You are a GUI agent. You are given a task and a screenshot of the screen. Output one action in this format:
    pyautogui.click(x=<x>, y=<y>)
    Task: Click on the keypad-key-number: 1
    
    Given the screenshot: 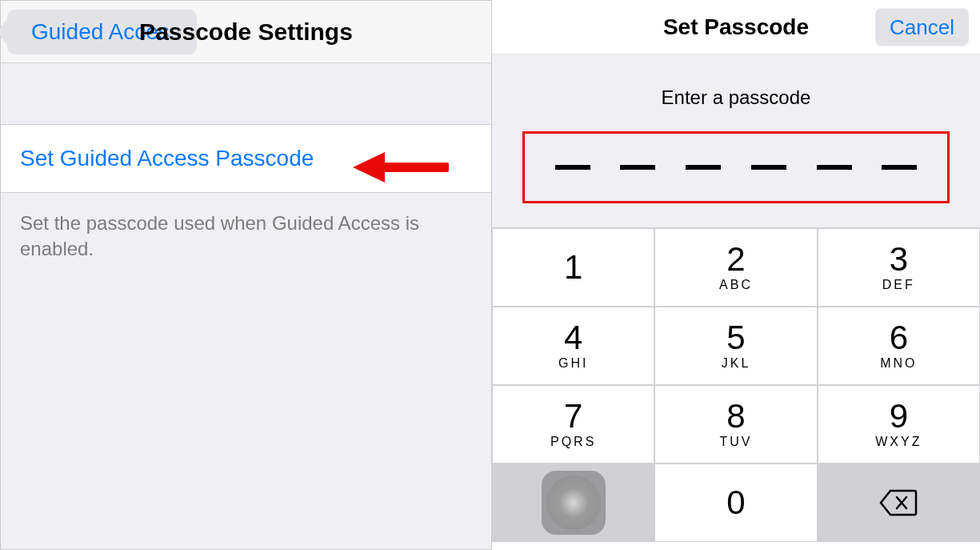 What is the action you would take?
    pyautogui.click(x=573, y=267)
    